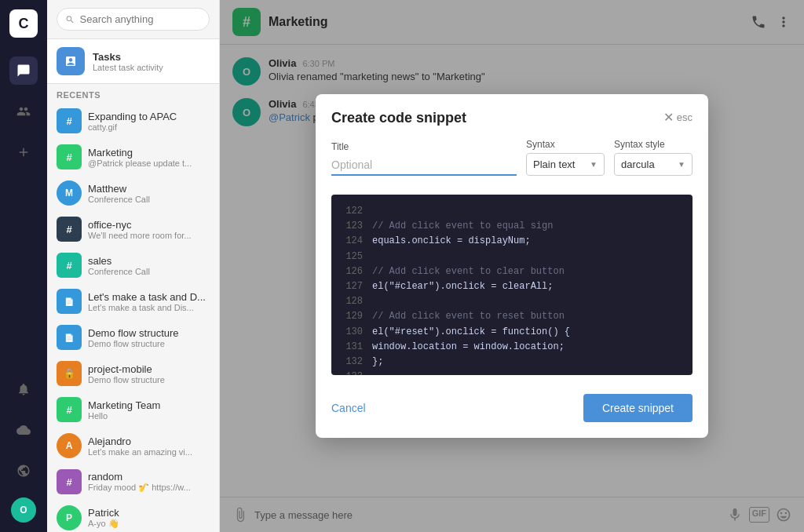 The width and height of the screenshot is (804, 532). What do you see at coordinates (119, 265) in the screenshot?
I see `channel-info: sales Conference Call` at bounding box center [119, 265].